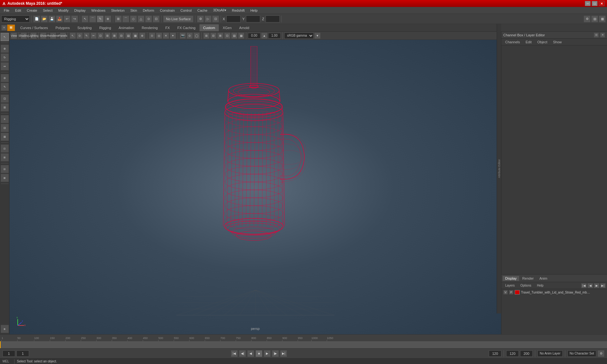  What do you see at coordinates (9, 354) in the screenshot?
I see `start-frame-input` at bounding box center [9, 354].